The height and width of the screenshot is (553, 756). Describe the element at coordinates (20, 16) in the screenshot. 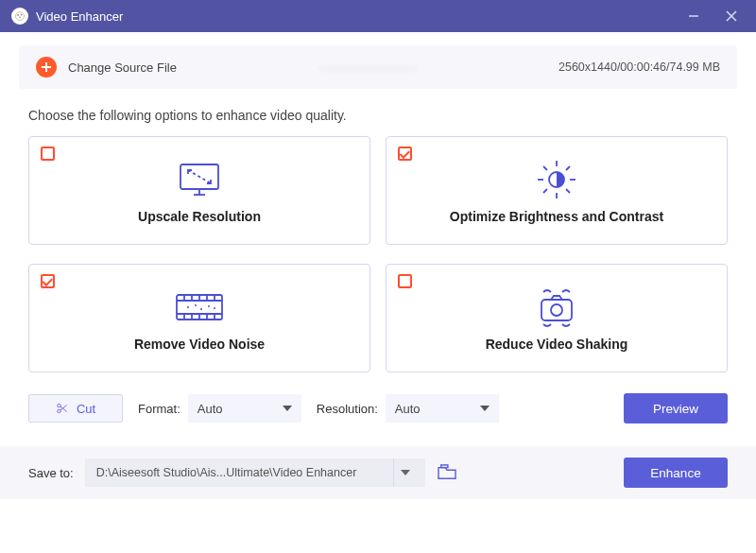

I see `app-logo-icon` at that location.